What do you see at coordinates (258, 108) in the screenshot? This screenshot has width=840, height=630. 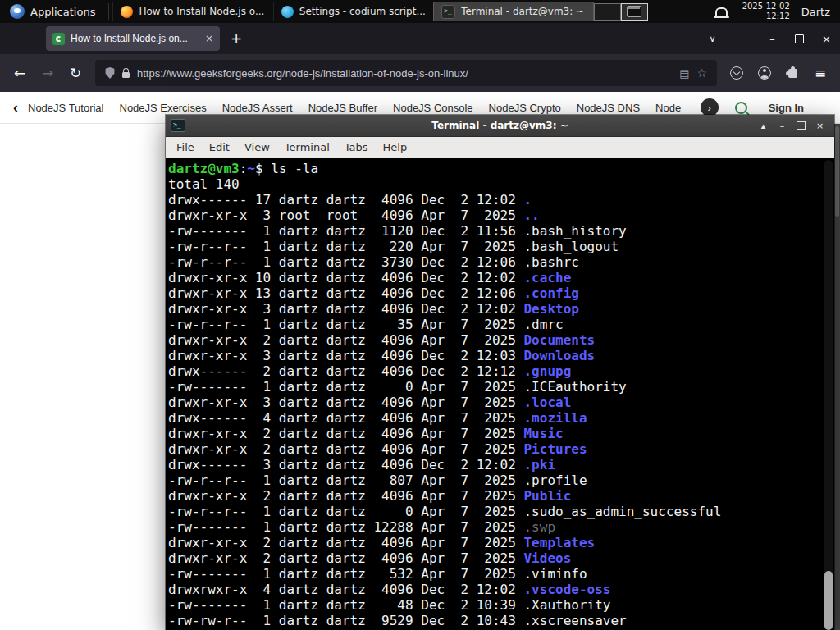 I see `site-nav-item-assert: NodeJS Assert` at bounding box center [258, 108].